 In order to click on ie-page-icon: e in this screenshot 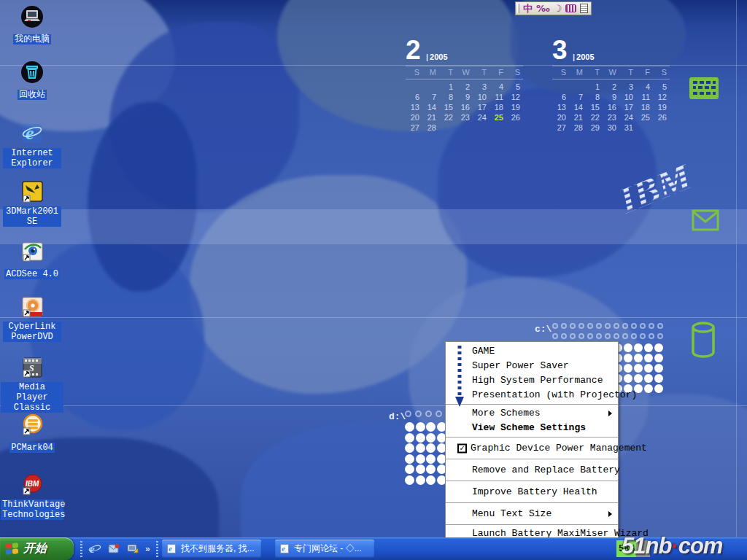, I will do `click(172, 548)`.